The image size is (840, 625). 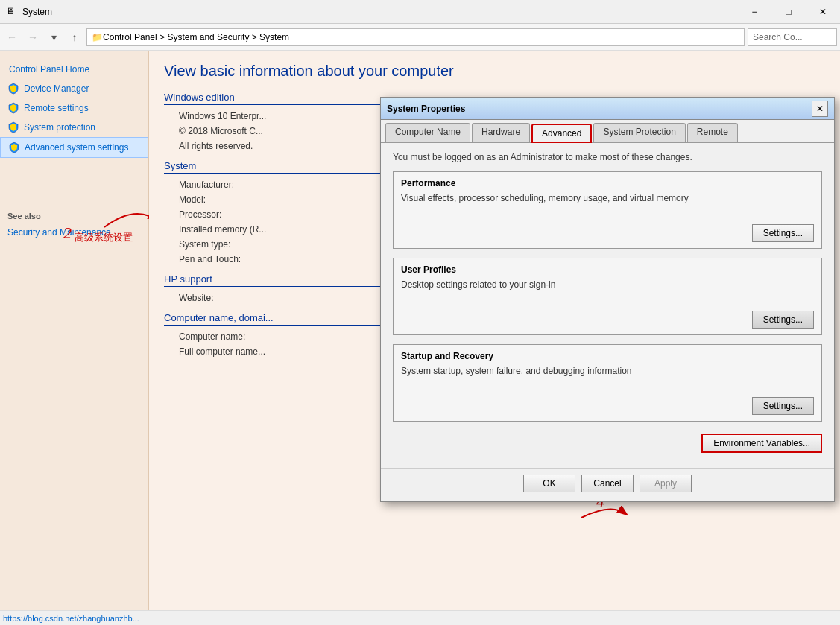 What do you see at coordinates (239, 185) in the screenshot?
I see `manufacturer-label: Manufacturer:` at bounding box center [239, 185].